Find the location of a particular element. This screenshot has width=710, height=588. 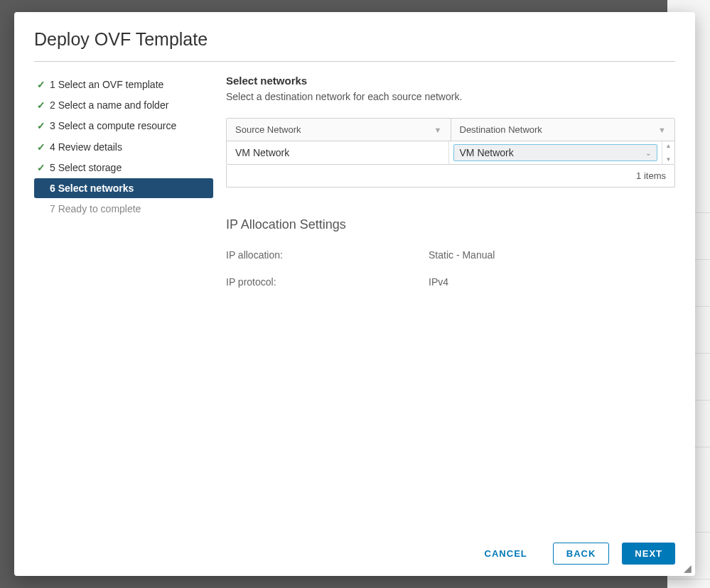

source-network-cell: VM Network is located at coordinates (338, 153).